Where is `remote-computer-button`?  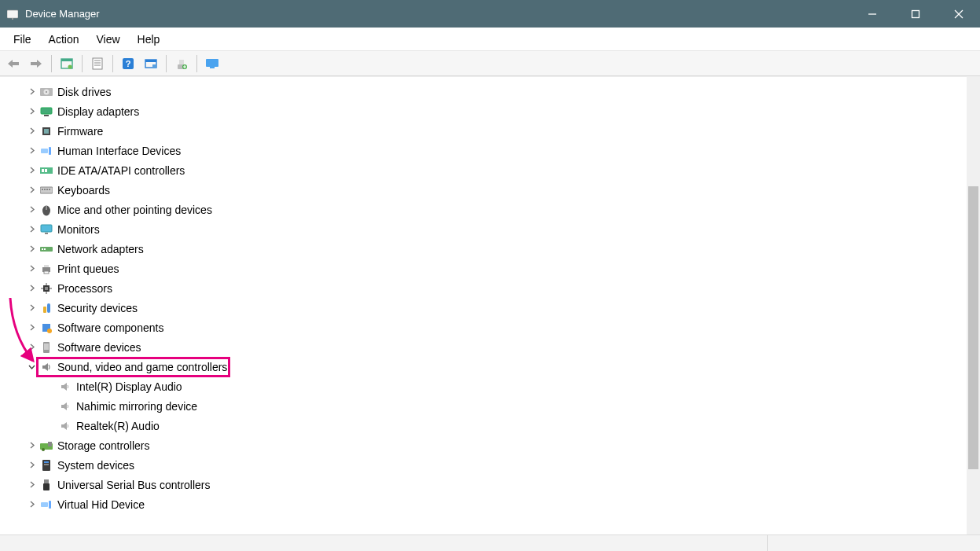
remote-computer-button is located at coordinates (212, 64).